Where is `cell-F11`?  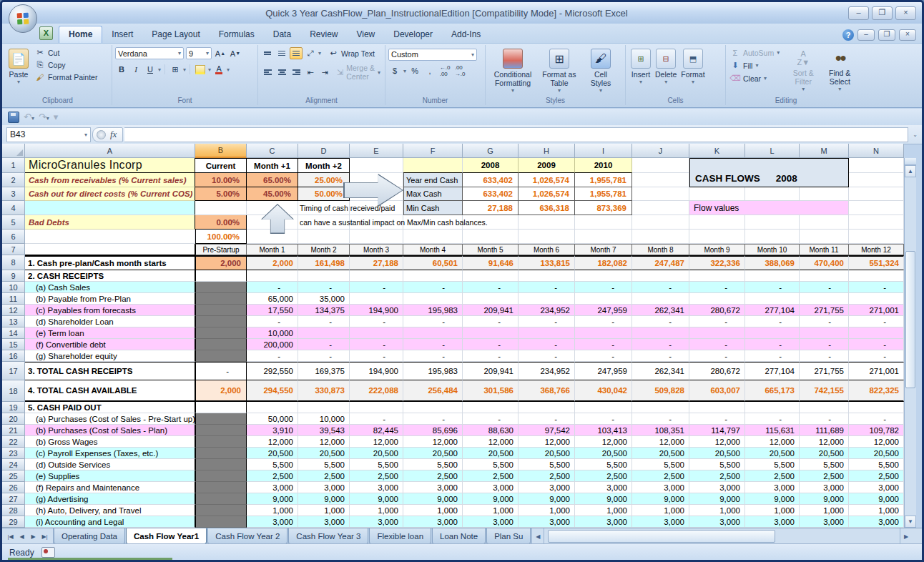 cell-F11 is located at coordinates (433, 299).